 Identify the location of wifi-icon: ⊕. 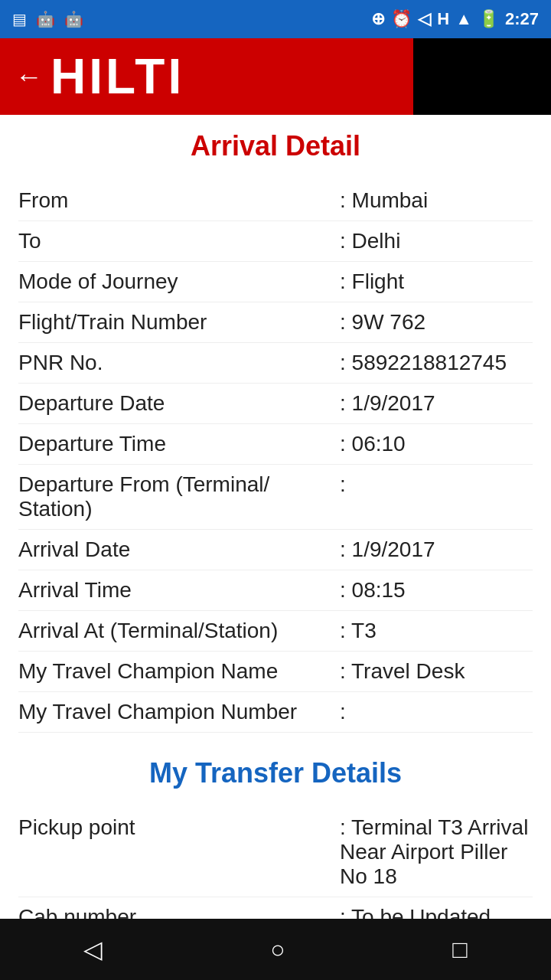
(378, 19).